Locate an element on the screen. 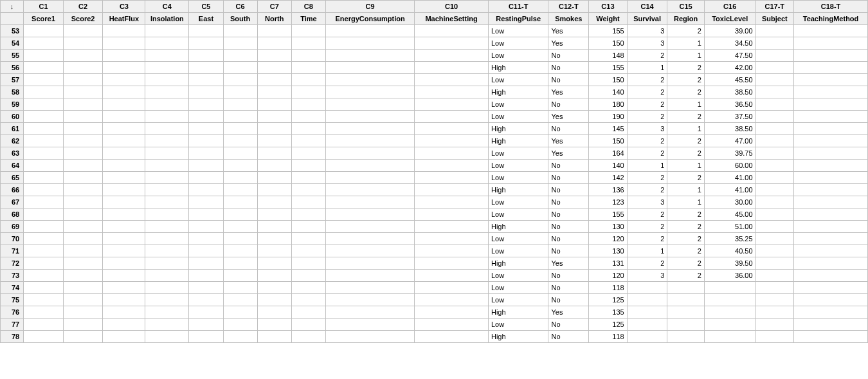 The height and width of the screenshot is (379, 868). table-row: 59LowNo1802136.50 is located at coordinates (435, 104).